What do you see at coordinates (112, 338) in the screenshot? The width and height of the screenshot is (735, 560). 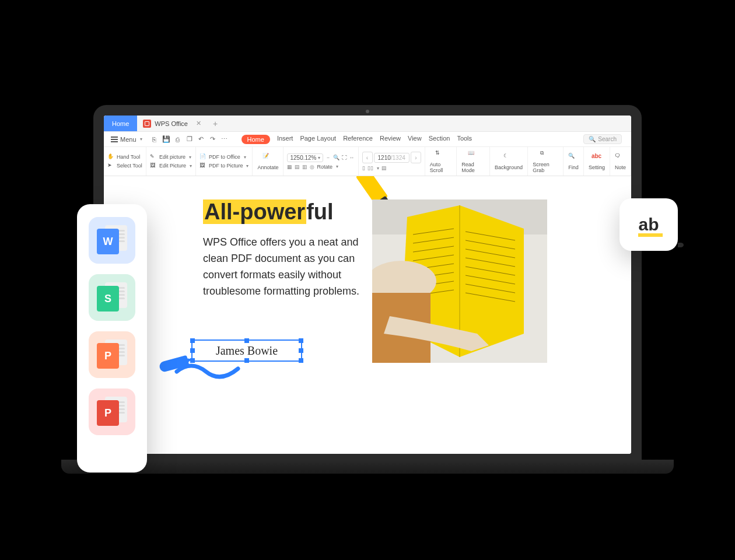 I see `app-launcher-panel: W S P P` at bounding box center [112, 338].